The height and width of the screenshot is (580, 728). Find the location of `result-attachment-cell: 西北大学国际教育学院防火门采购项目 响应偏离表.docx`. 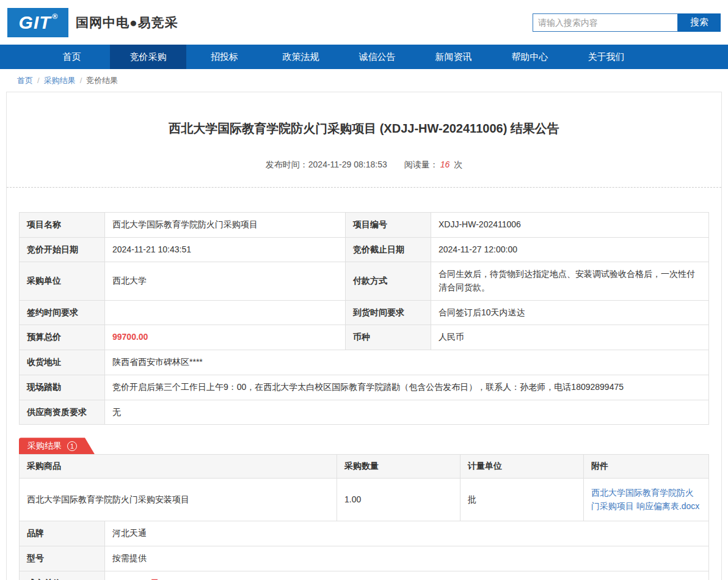

result-attachment-cell: 西北大学国际教育学院防火门采购项目 响应偏离表.docx is located at coordinates (646, 499).